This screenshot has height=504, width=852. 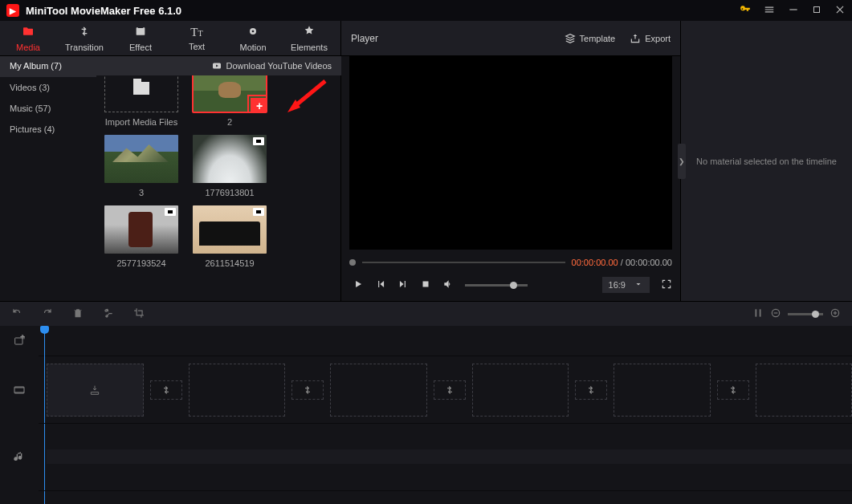 What do you see at coordinates (358, 286) in the screenshot?
I see `play-button` at bounding box center [358, 286].